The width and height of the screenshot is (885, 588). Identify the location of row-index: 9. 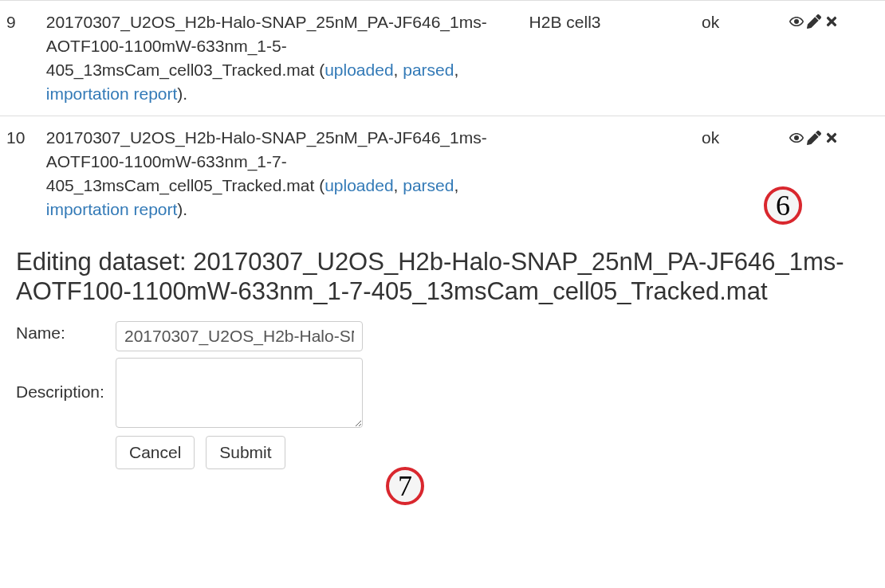
(20, 59).